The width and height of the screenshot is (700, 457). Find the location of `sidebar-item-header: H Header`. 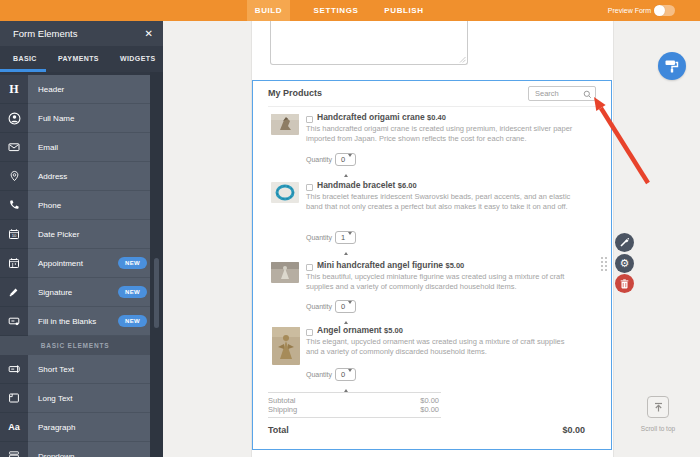

sidebar-item-header: H Header is located at coordinates (75, 90).